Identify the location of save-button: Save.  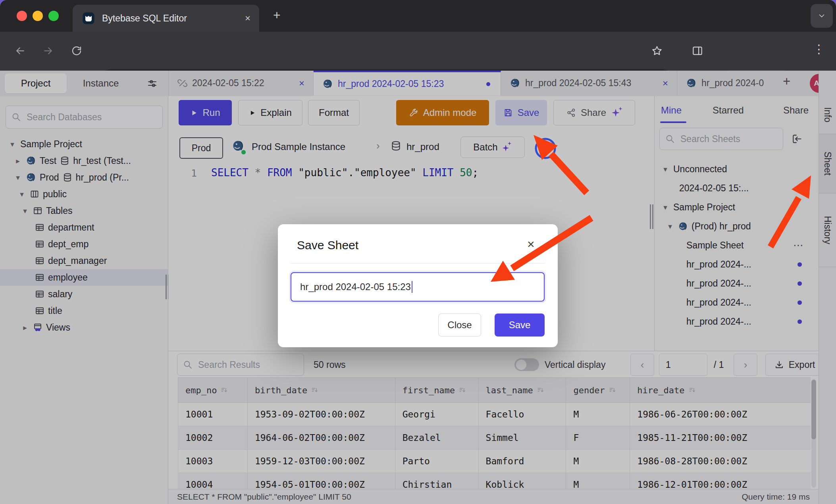
(520, 325).